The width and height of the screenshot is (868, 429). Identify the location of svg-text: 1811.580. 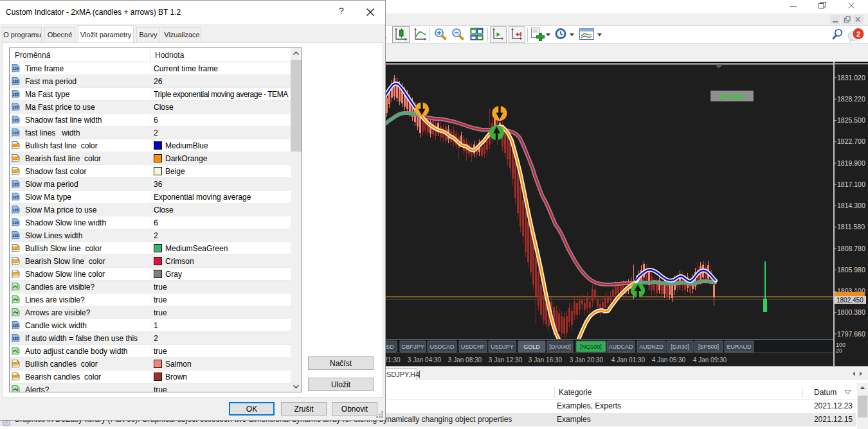
(851, 227).